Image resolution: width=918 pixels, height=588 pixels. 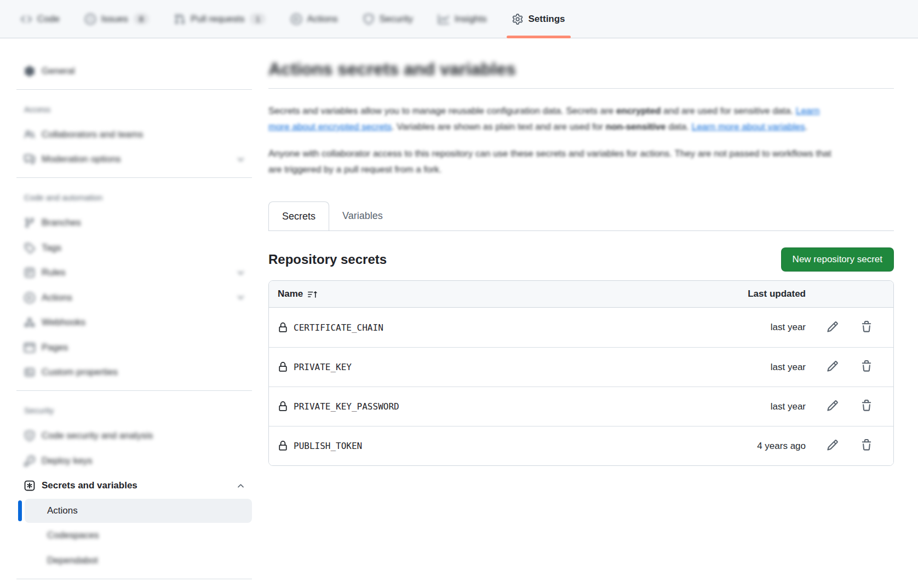 What do you see at coordinates (678, 127) in the screenshot?
I see `description-text: data.` at bounding box center [678, 127].